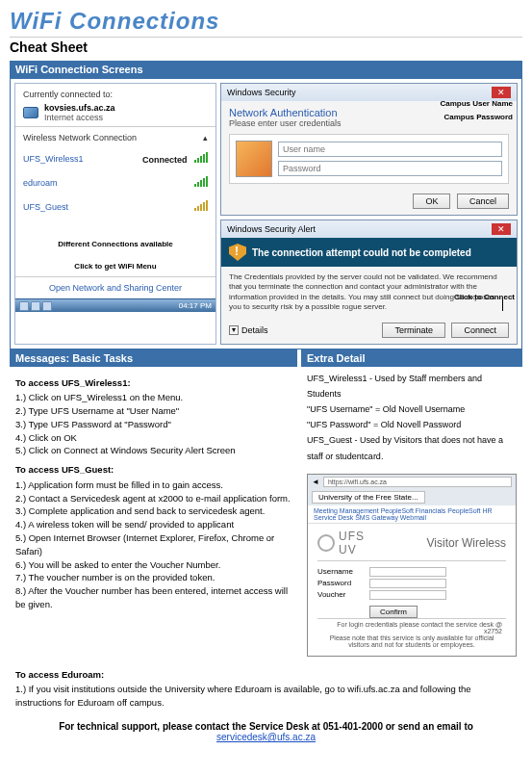  What do you see at coordinates (154, 511) in the screenshot?
I see `step: 3.) Complete application and send back t…` at bounding box center [154, 511].